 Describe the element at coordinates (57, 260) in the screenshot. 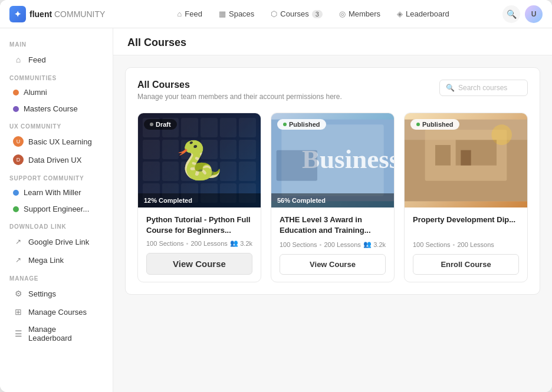

I see `sidebar-item-mega: ↗ Mega Link` at that location.